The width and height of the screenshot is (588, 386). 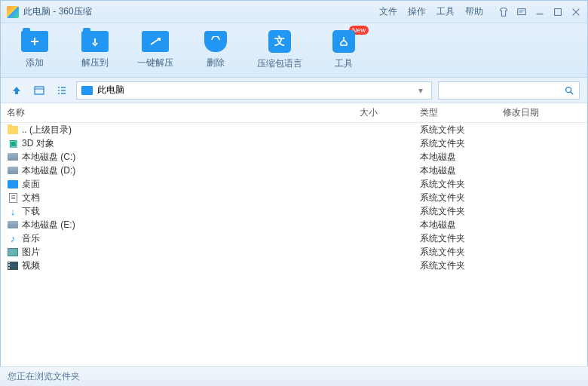 I want to click on list-item: 本地磁盘 (C:)本地磁盘, so click(x=294, y=157).